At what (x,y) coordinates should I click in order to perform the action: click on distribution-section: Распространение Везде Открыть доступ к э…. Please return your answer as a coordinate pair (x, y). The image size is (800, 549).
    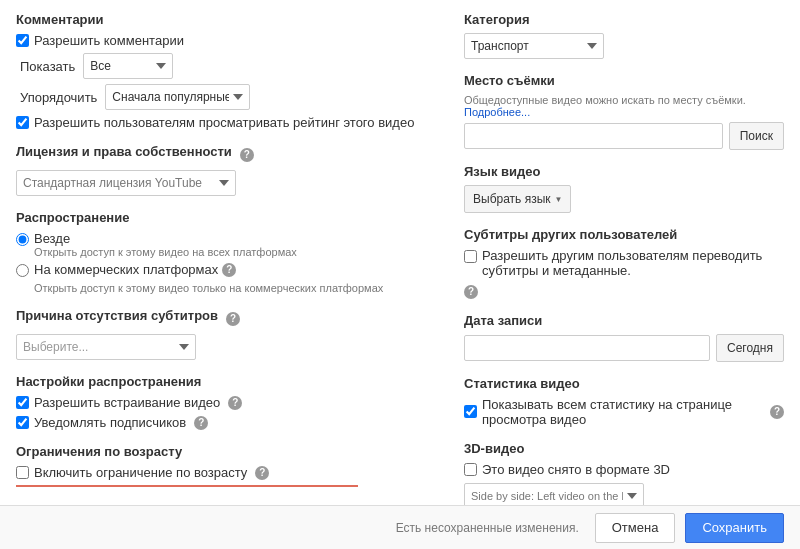
    Looking at the image, I should click on (230, 252).